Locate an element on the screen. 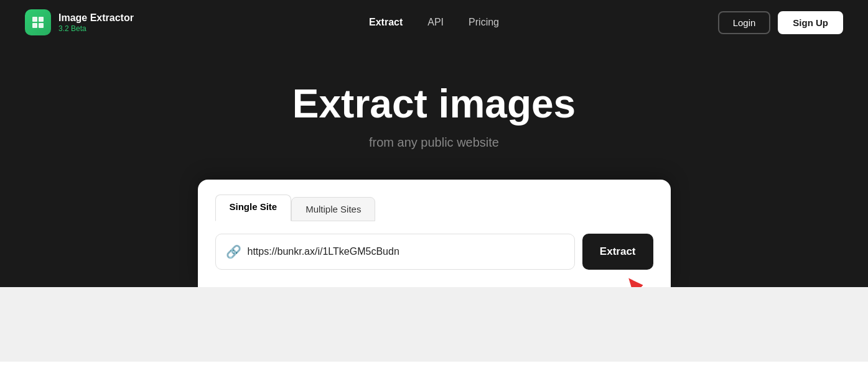  site-tabs: Single Site Multiple Sites is located at coordinates (434, 208).